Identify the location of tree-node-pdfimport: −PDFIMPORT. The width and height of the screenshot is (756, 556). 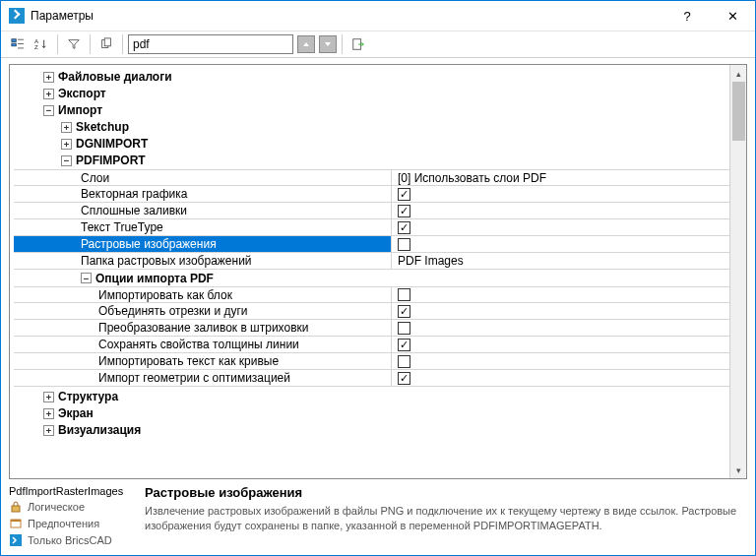
(380, 161).